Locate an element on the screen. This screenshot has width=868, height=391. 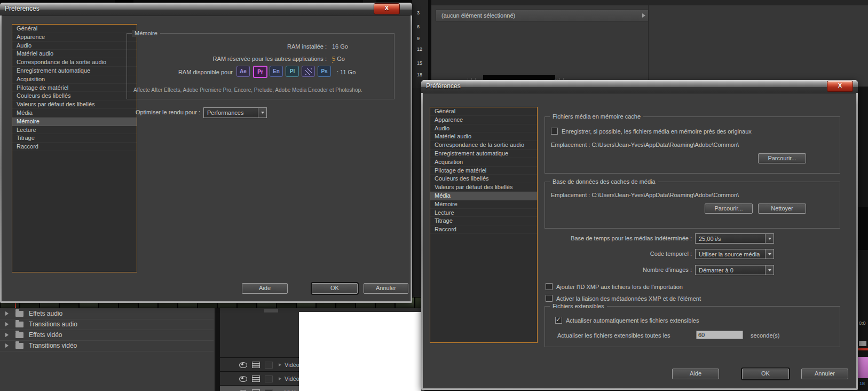
timecode-label: Code temporel : is located at coordinates (618, 254).